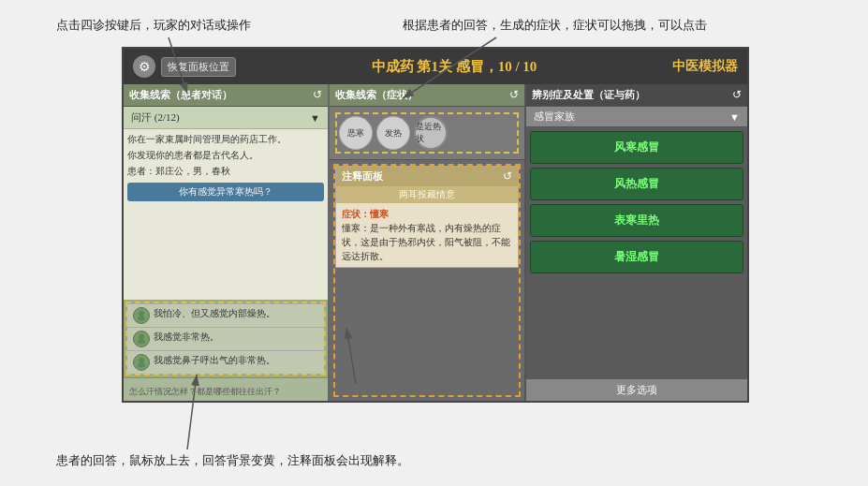  I want to click on dialogue-question: 你有感觉异常寒热吗？, so click(226, 192).